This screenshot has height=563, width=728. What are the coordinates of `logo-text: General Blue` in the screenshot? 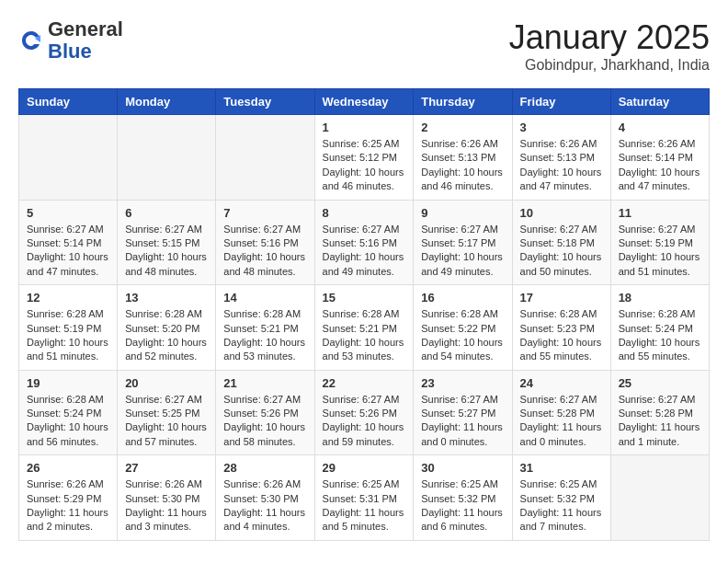 It's located at (85, 40).